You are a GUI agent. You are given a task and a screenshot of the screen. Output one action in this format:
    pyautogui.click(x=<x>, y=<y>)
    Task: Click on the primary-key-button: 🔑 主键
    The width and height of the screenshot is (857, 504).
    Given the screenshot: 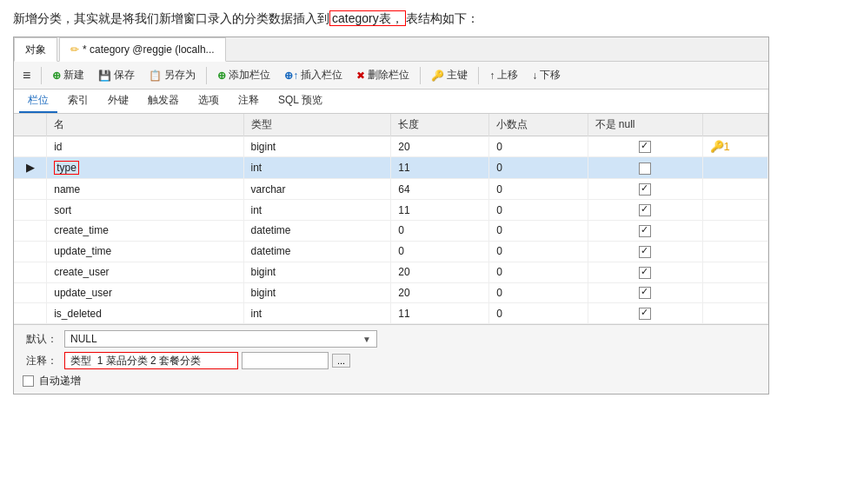 What is the action you would take?
    pyautogui.click(x=449, y=75)
    